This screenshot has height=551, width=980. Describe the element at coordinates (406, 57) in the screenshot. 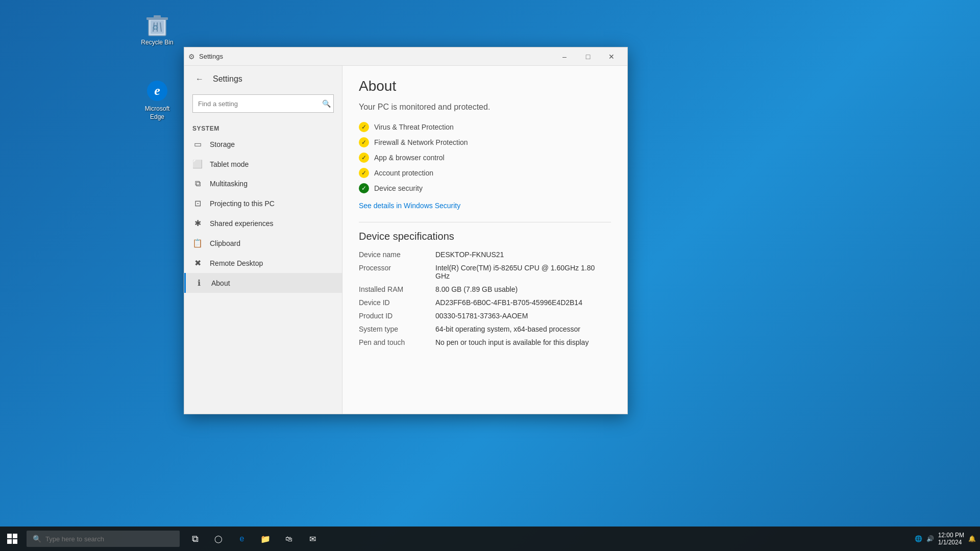

I see `title-bar: ⚙ Settings – □ ✕` at that location.